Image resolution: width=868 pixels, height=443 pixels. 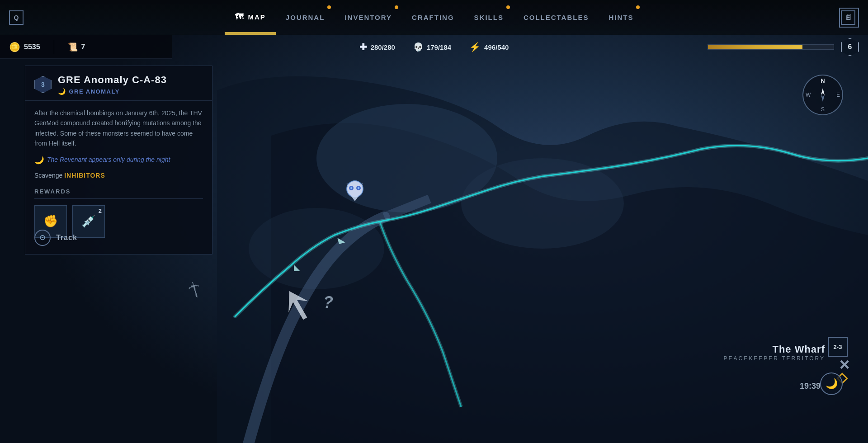 What do you see at coordinates (783, 47) in the screenshot?
I see `xp-section: 6` at bounding box center [783, 47].